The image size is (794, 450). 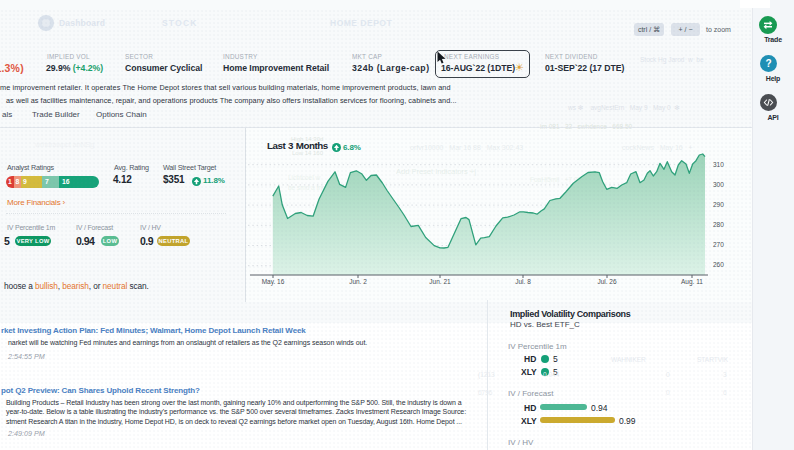 I want to click on svg-text: Jul. 8, so click(x=523, y=282).